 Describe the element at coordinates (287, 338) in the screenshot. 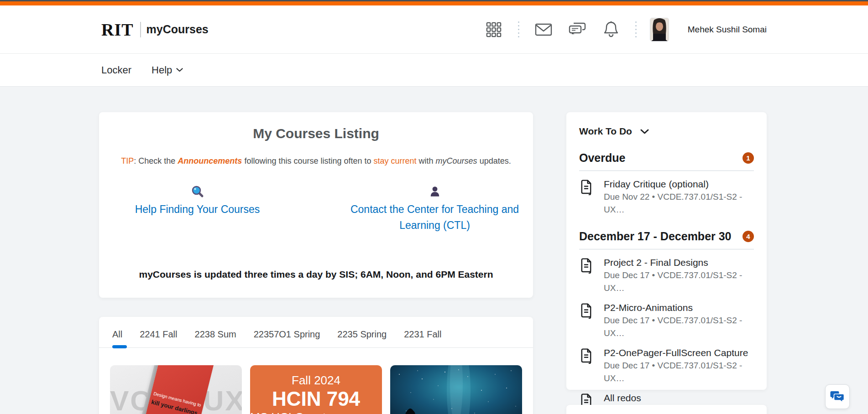

I see `tab-22357o1-spring: 22357O1 Spring` at that location.